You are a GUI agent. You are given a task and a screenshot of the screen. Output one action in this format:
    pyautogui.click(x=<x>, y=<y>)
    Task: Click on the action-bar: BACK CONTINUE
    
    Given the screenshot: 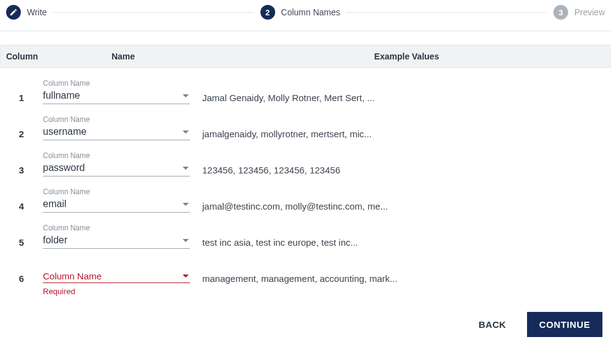 What is the action you would take?
    pyautogui.click(x=305, y=321)
    